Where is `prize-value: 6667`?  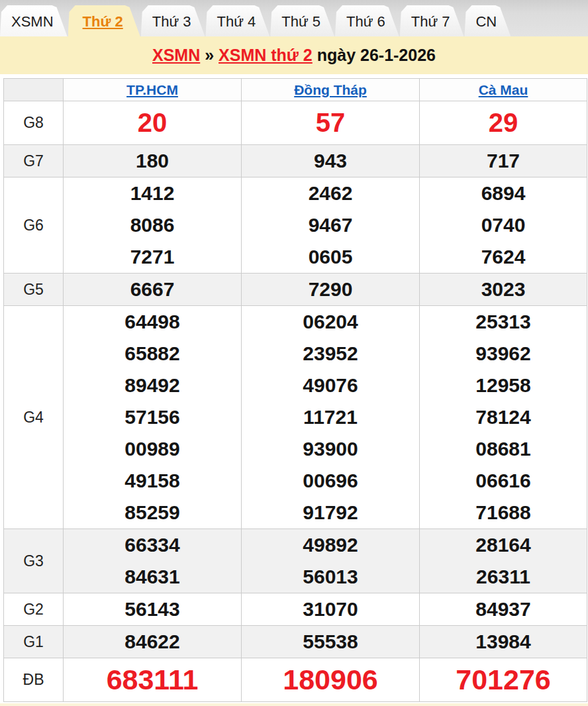 prize-value: 6667 is located at coordinates (152, 289).